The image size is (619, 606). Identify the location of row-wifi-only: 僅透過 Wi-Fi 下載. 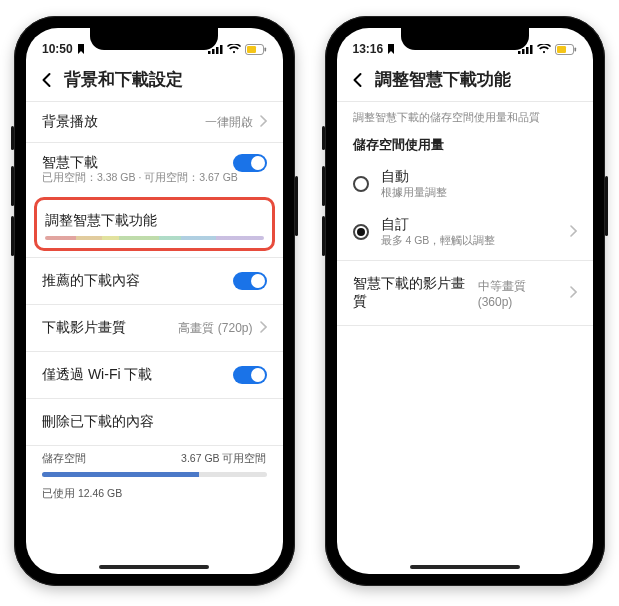
(154, 375).